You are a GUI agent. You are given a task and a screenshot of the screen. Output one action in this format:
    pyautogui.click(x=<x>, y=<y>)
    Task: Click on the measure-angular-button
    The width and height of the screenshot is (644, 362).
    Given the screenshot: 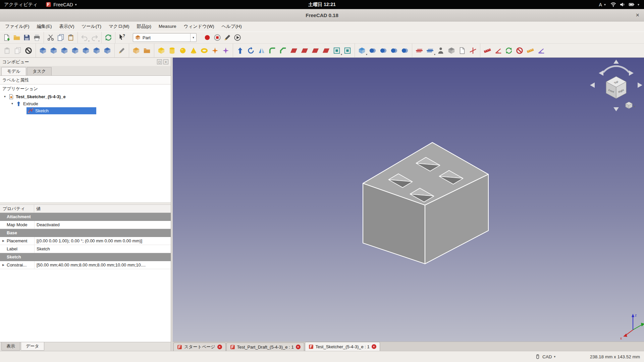 What is the action you would take?
    pyautogui.click(x=498, y=51)
    